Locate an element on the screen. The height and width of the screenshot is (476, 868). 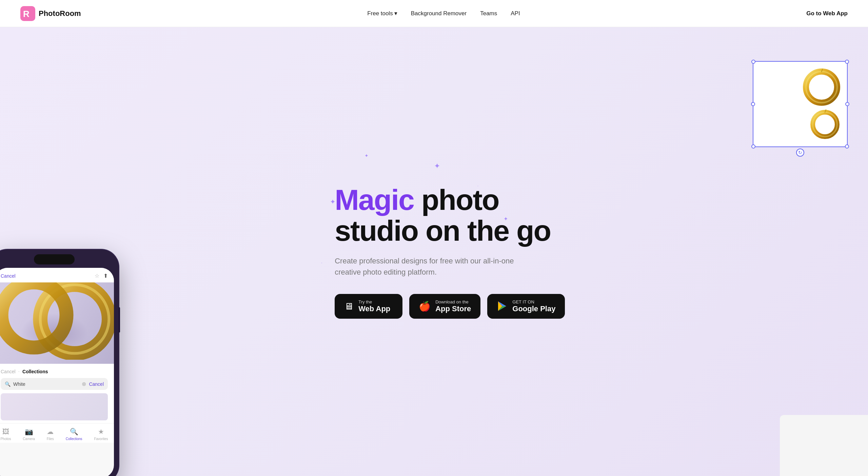
photoroom-logo-icon: R is located at coordinates (28, 14).